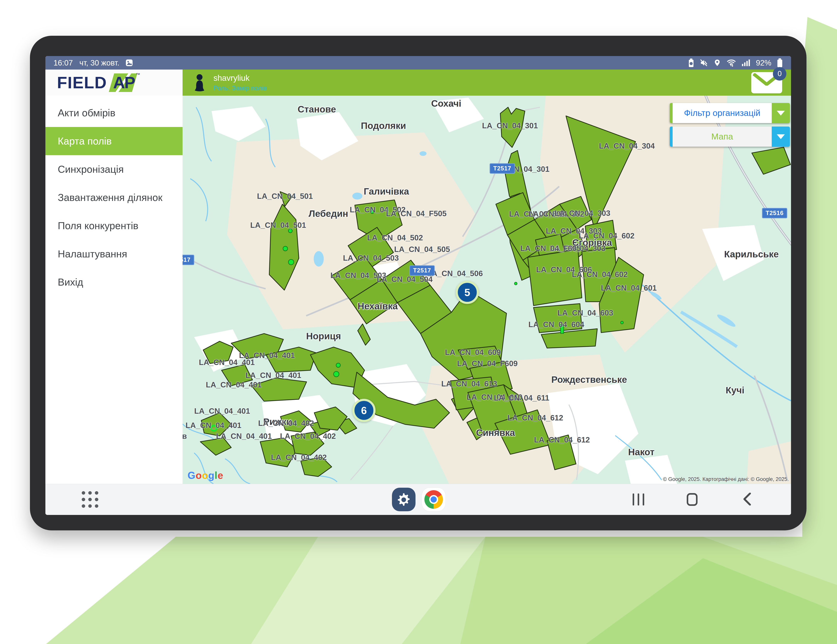 This screenshot has height=644, width=837. I want to click on field-label: LA_CN_04_506, so click(455, 273).